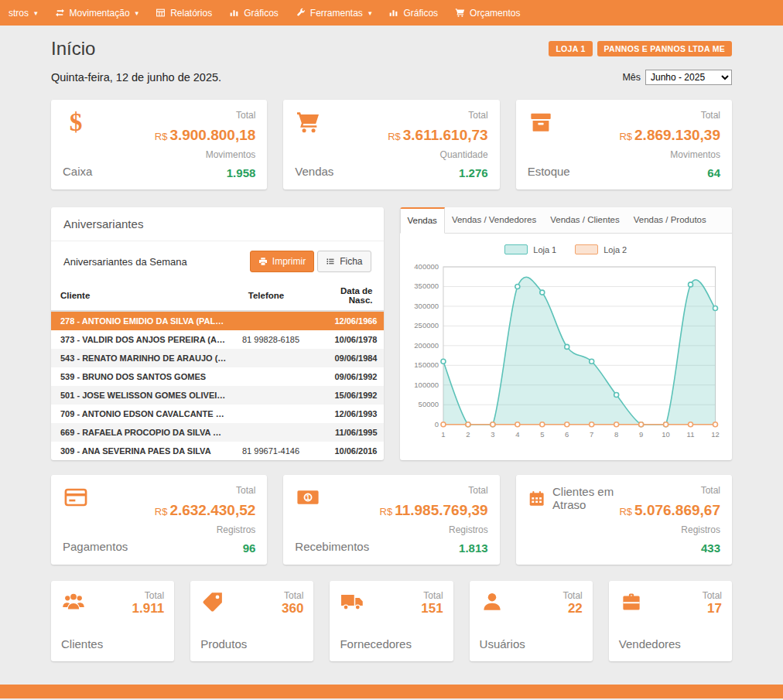 The width and height of the screenshot is (783, 700). Describe the element at coordinates (434, 510) in the screenshot. I see `total-value: R$11.985.769,39` at that location.